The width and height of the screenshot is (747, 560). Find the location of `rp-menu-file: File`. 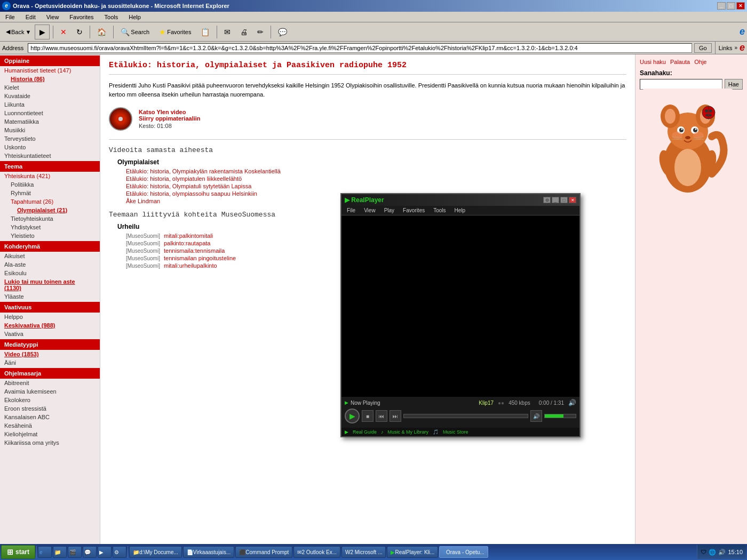

rp-menu-file: File is located at coordinates (351, 210).